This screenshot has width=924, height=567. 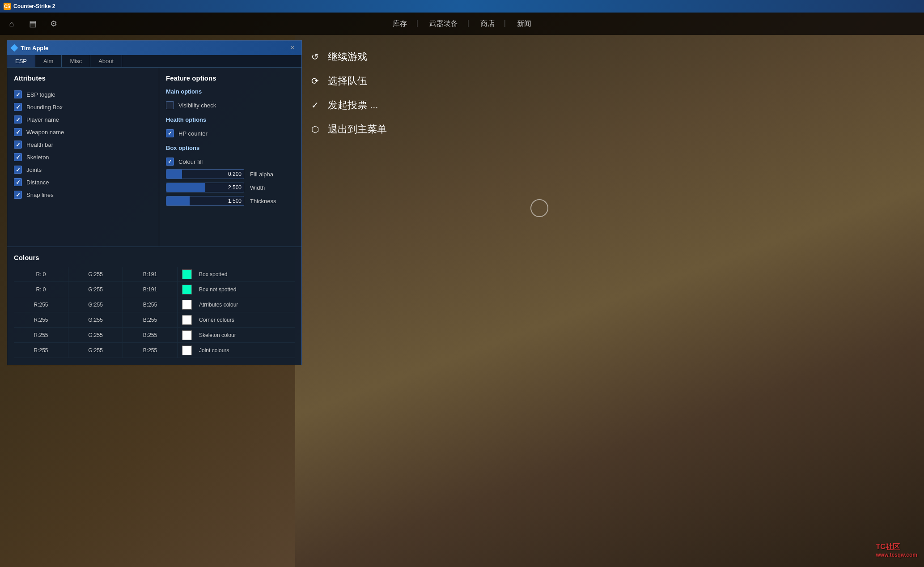 I want to click on attr-weapon-name: Weapon name, so click(x=83, y=132).